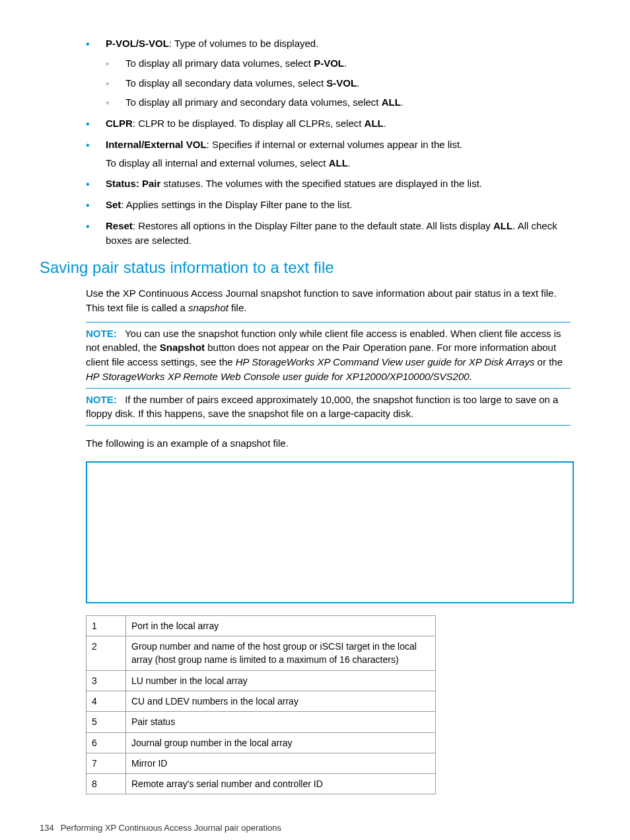 The image size is (630, 840). I want to click on table-row: 7Mirror ID, so click(262, 763).